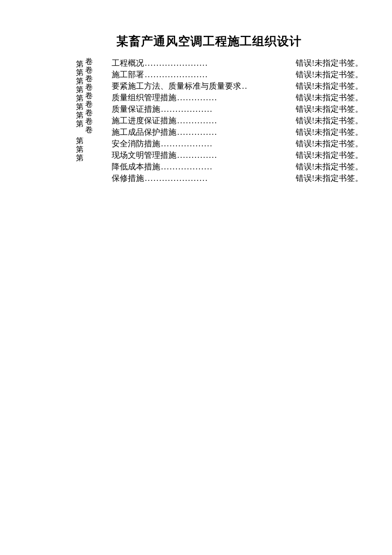 This screenshot has height=555, width=392. Describe the element at coordinates (144, 97) in the screenshot. I see `toc-label: 质量组织管理措施` at that location.